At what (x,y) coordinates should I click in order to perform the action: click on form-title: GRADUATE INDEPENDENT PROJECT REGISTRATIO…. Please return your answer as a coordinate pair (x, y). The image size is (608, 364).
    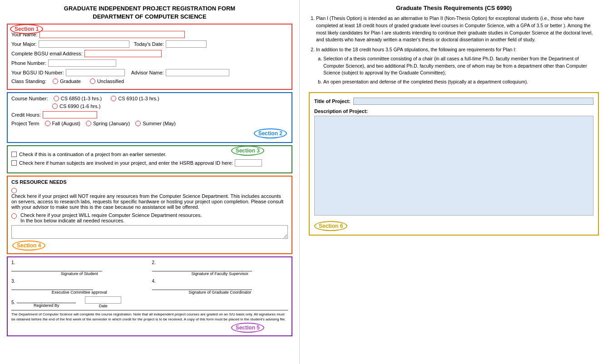
    Looking at the image, I should click on (150, 13).